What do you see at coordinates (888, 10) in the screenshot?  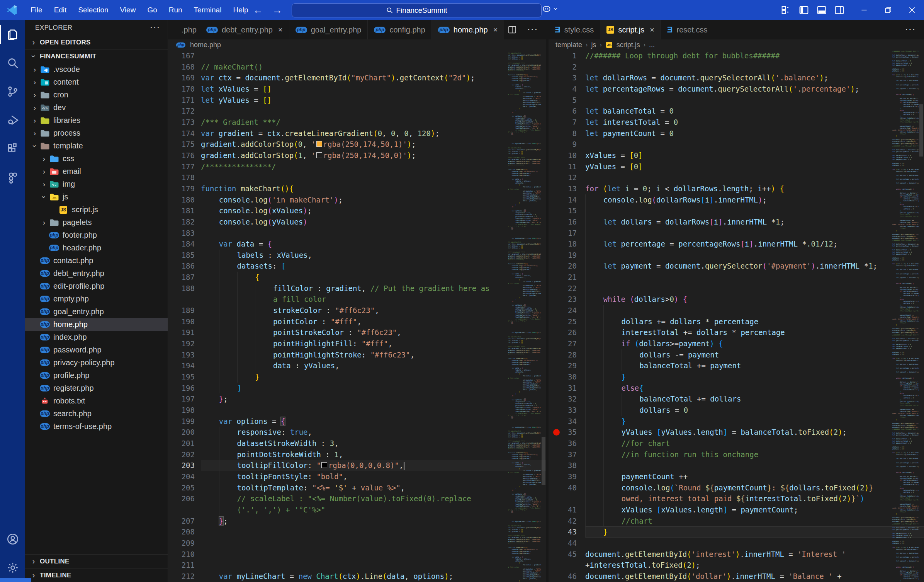 I see `restore-button` at bounding box center [888, 10].